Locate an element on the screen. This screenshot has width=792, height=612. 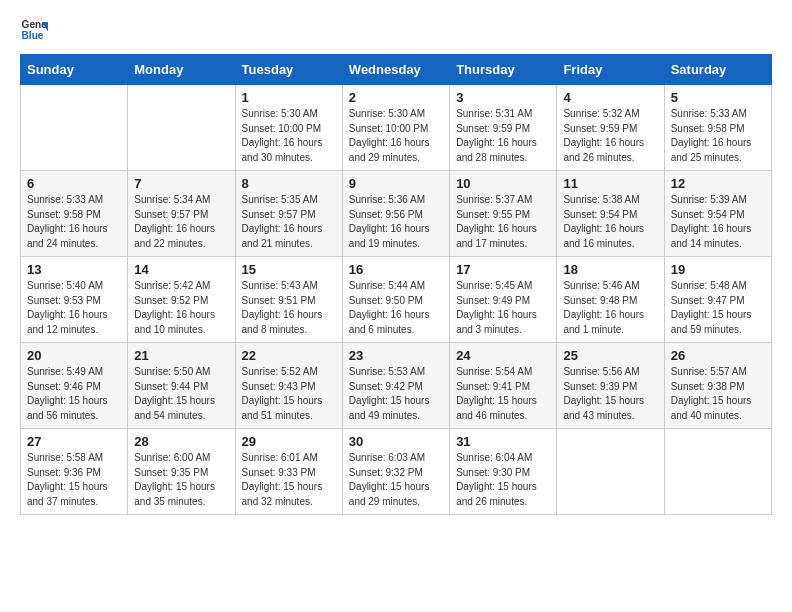
weekday-header-wednesday: Wednesday is located at coordinates (396, 70).